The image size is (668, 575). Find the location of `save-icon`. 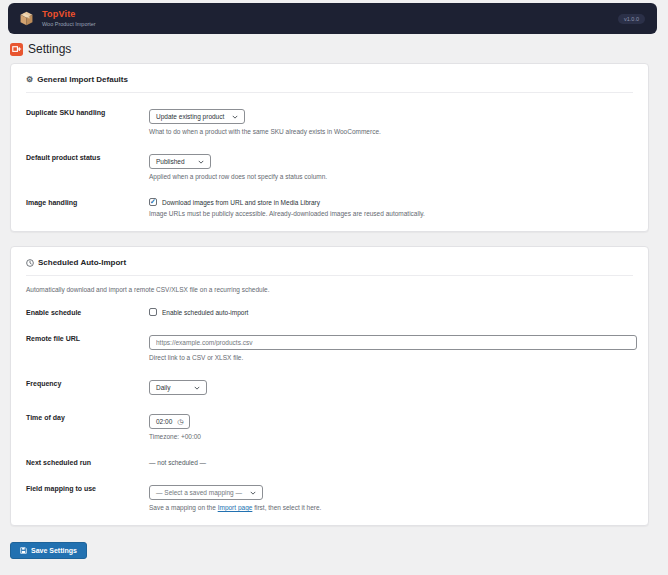

save-icon is located at coordinates (24, 550).